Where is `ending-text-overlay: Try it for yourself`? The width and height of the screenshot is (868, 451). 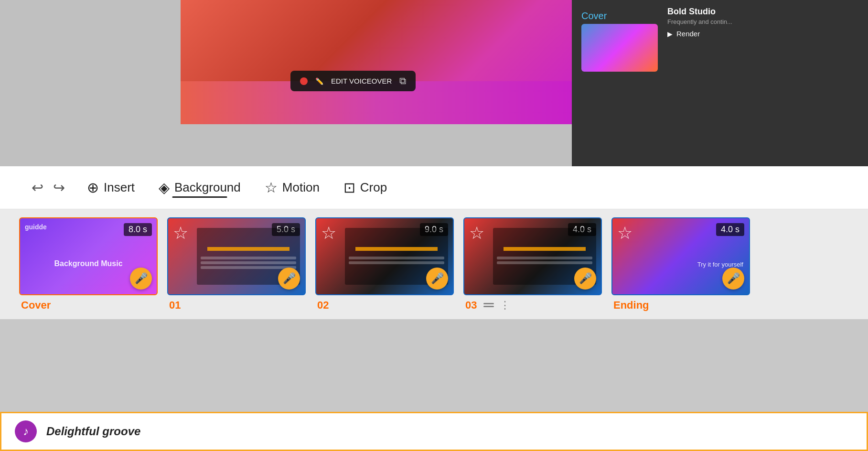
ending-text-overlay: Try it for yourself is located at coordinates (720, 265).